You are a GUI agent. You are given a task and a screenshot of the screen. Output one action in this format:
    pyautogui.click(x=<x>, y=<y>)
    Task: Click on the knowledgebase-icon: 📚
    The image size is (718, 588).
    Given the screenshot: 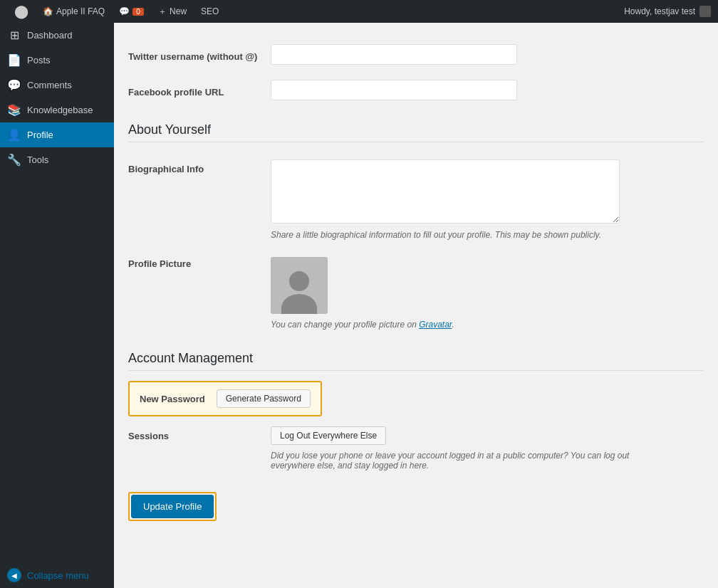 What is the action you would take?
    pyautogui.click(x=14, y=110)
    